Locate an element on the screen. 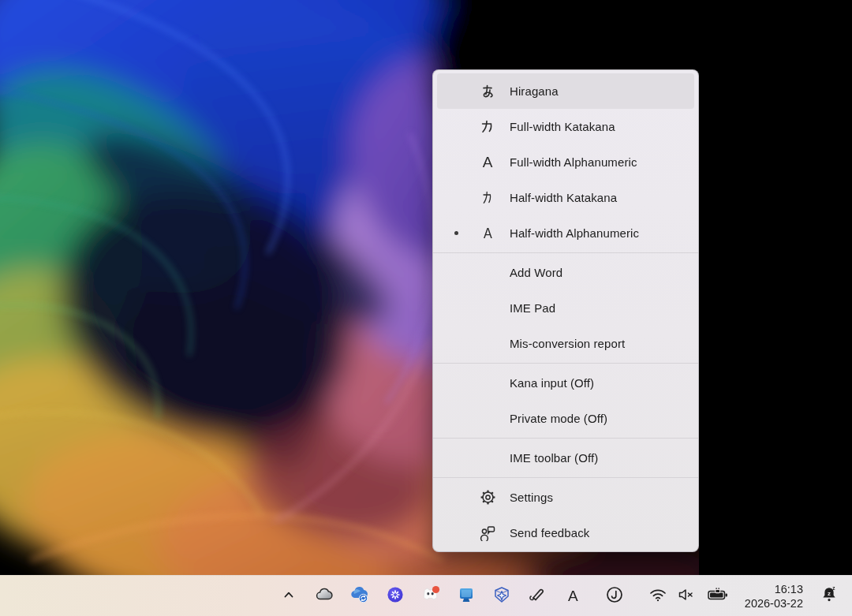  menu-item-label: Full-width Katakana is located at coordinates (562, 126).